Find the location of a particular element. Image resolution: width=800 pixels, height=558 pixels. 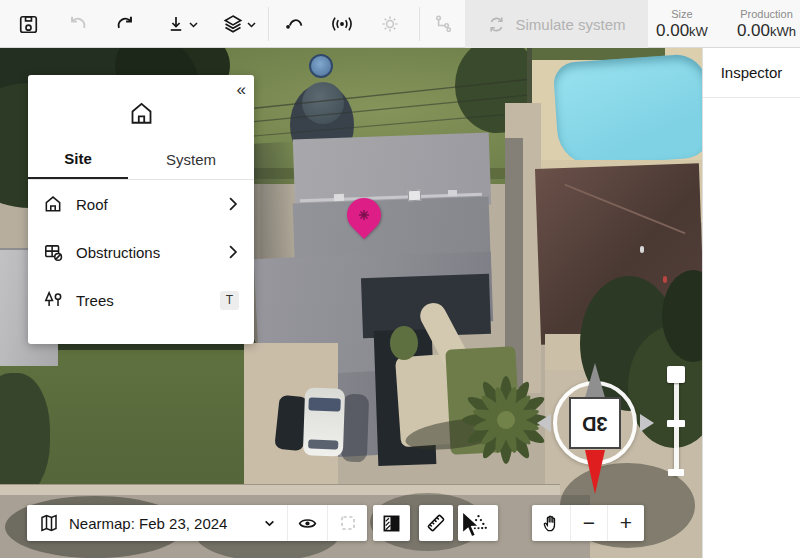

compass-needle-gray is located at coordinates (595, 382).